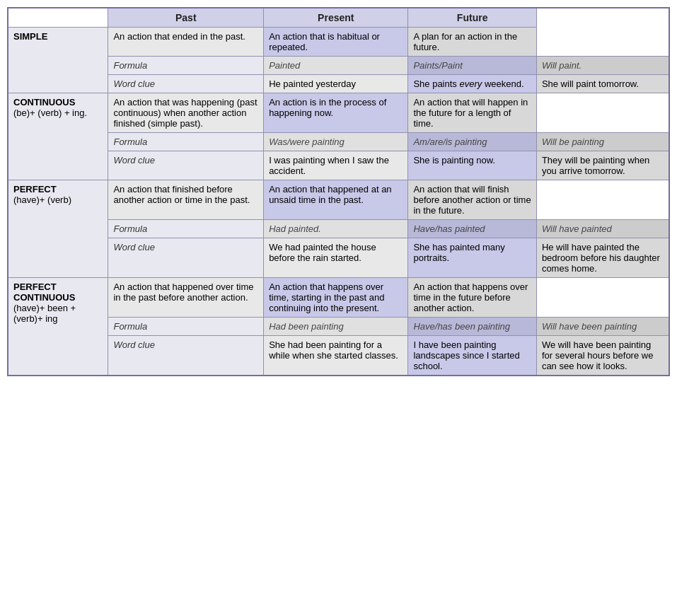 This screenshot has width=677, height=616. Describe the element at coordinates (336, 356) in the screenshot. I see `word-clue-past: She had been painting for a while when s…` at that location.